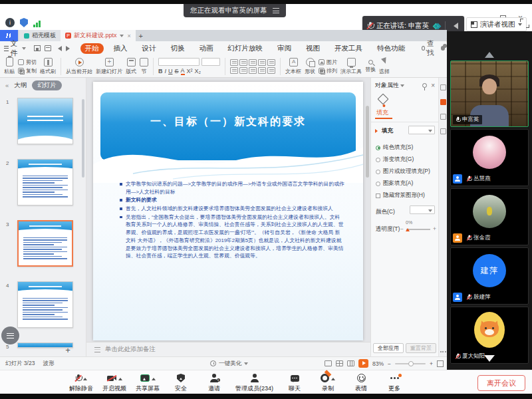  I want to click on toolbar-record-button: 录制, so click(328, 383).